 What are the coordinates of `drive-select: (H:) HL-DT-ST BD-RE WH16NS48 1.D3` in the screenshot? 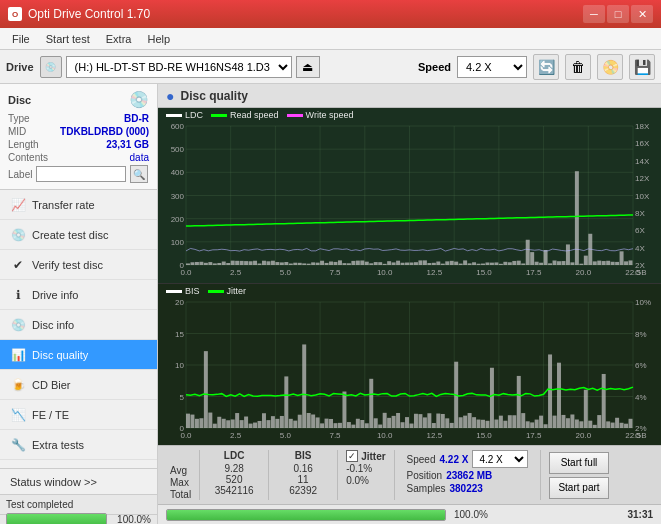 It's located at (179, 67).